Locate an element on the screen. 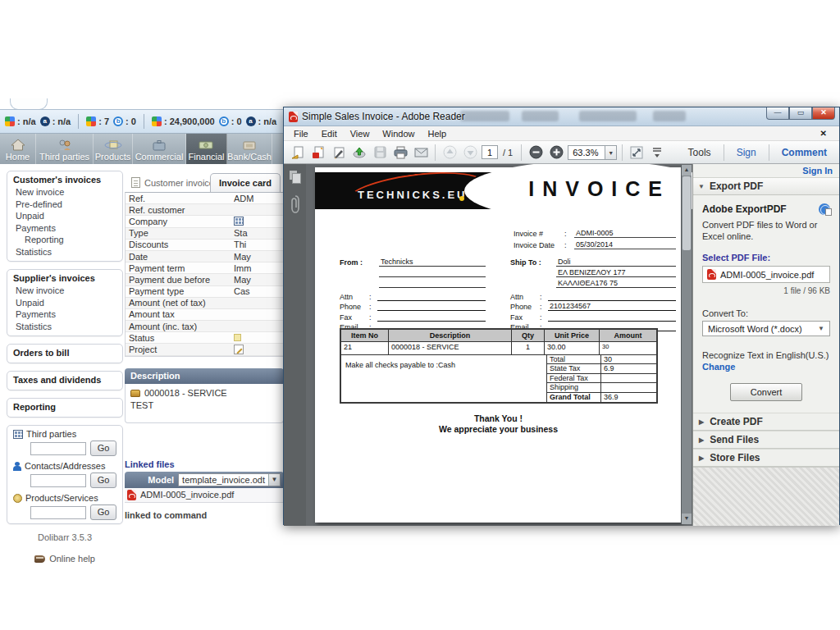  tab-products: Products is located at coordinates (113, 149).